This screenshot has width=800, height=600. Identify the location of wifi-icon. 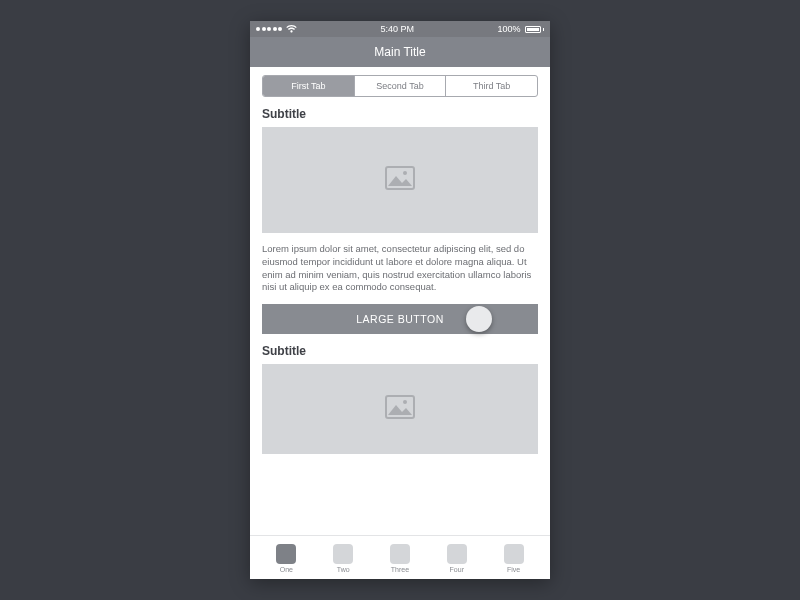
(292, 29).